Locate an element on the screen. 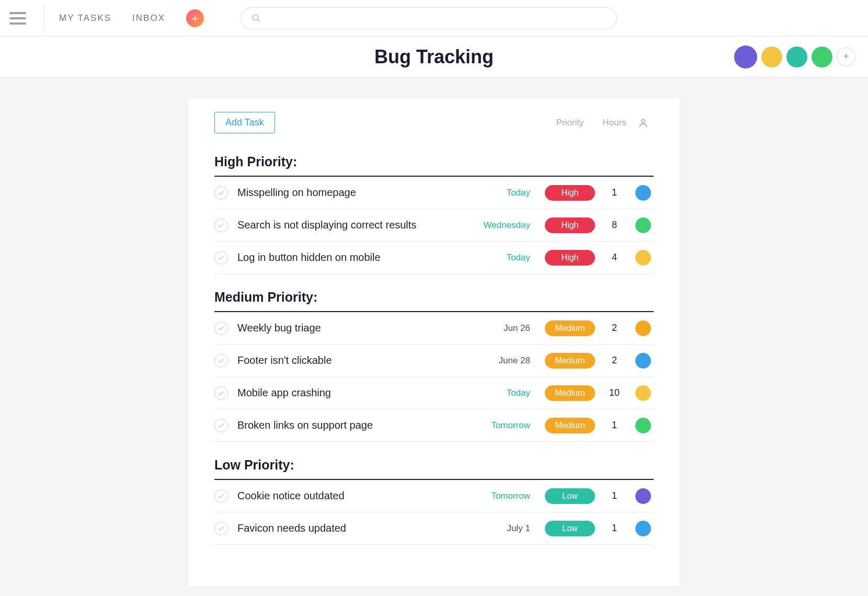 The width and height of the screenshot is (868, 596). task-name: Log in button hidden on mobile is located at coordinates (358, 257).